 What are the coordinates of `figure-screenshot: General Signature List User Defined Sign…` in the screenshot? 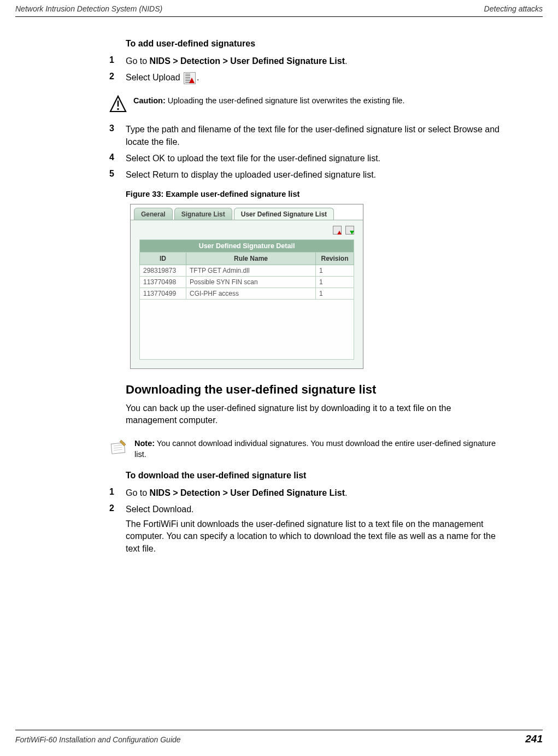 It's located at (247, 286).